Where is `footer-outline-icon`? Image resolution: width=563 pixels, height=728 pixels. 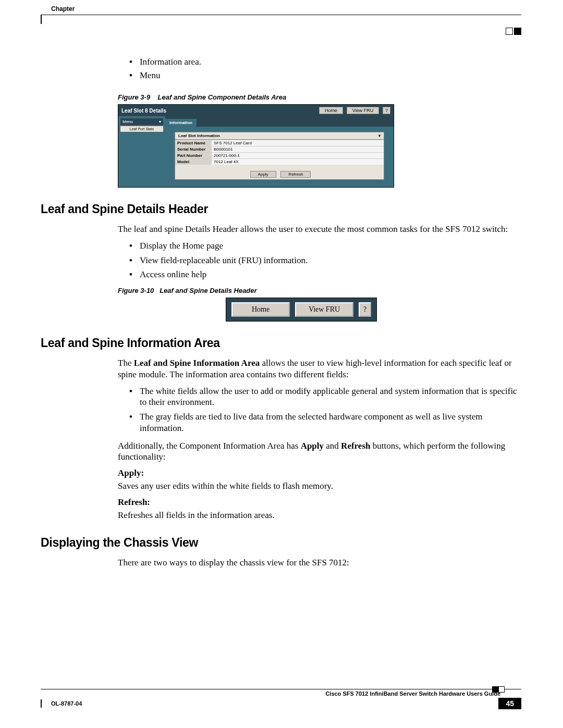
footer-outline-icon is located at coordinates (501, 689).